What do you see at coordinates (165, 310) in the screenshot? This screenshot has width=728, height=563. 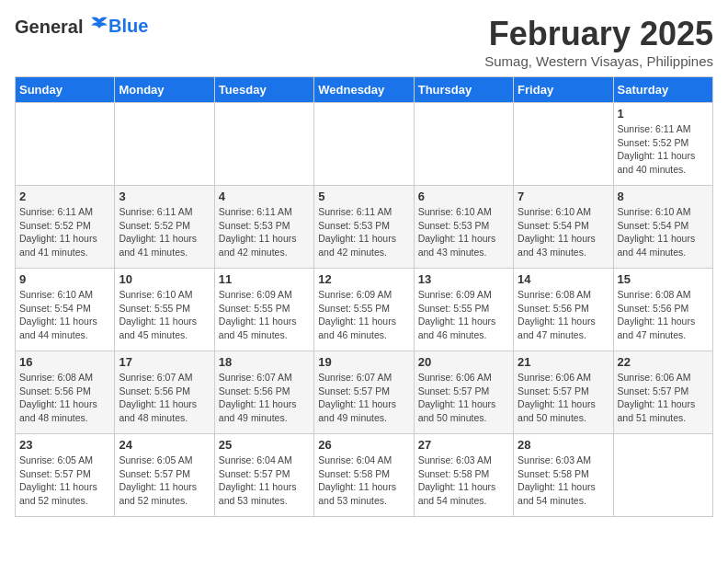 I see `calendar-cell: 10Sunrise: 6:10 AM Sunset: 5:55 PM Dayli…` at bounding box center [165, 310].